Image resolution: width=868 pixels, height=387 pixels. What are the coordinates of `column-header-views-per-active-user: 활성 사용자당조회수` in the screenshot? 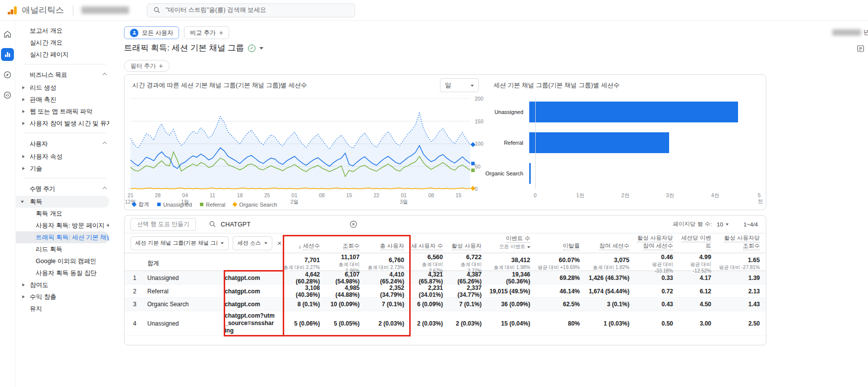 It's located at (742, 243).